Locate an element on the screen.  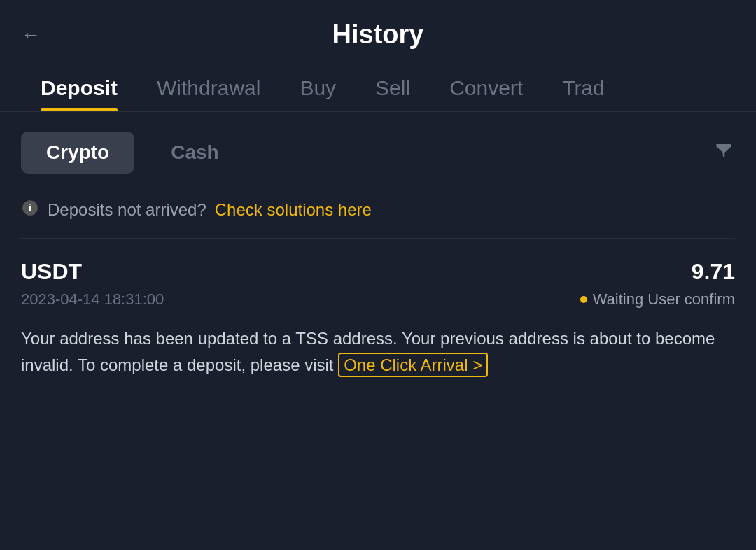
tab-withdrawal: Withdrawal is located at coordinates (209, 87).